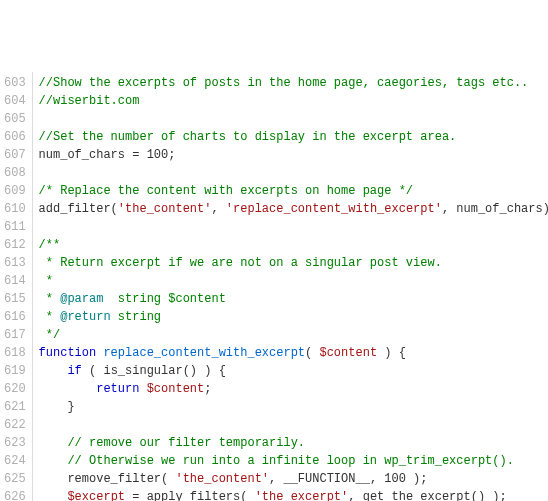 This screenshot has width=548, height=501. What do you see at coordinates (15, 245) in the screenshot?
I see `line-number: 612` at bounding box center [15, 245].